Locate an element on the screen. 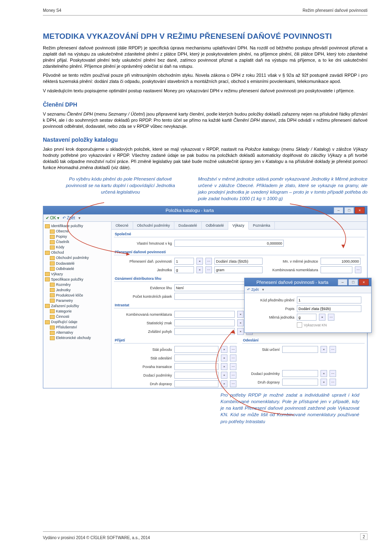 This screenshot has width=392, height=542. tree-item: Kódy is located at coordinates (78, 248).